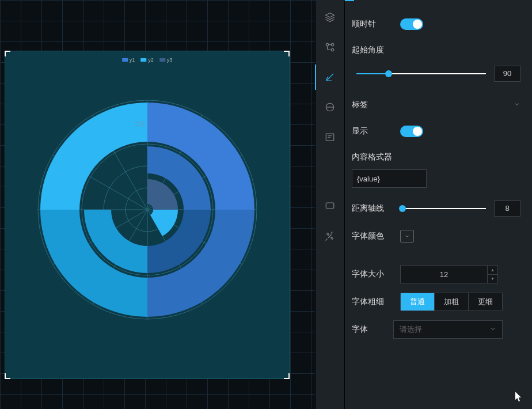 The width and height of the screenshot is (532, 409). What do you see at coordinates (330, 47) in the screenshot?
I see `nodes-icon` at bounding box center [330, 47].